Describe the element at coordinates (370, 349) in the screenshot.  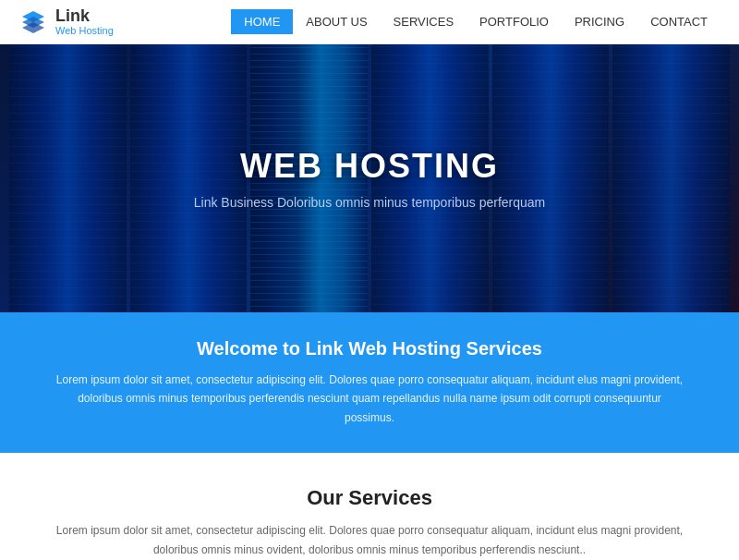
I see `welcome-title: Welcome to Link Web Hosting Services` at that location.